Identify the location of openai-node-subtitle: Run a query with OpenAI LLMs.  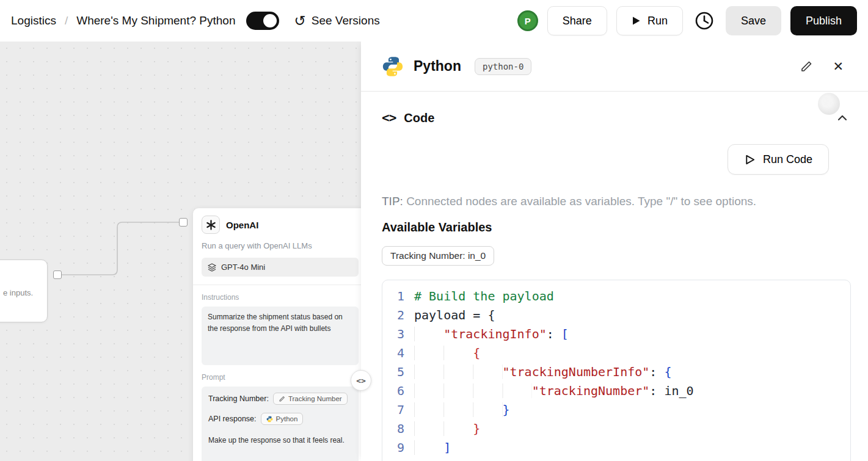
(280, 245).